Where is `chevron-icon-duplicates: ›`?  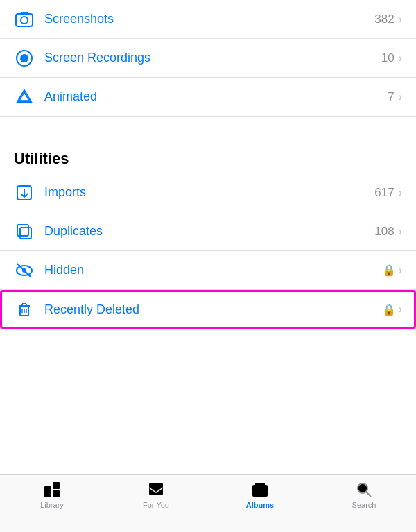 chevron-icon-duplicates: › is located at coordinates (401, 232).